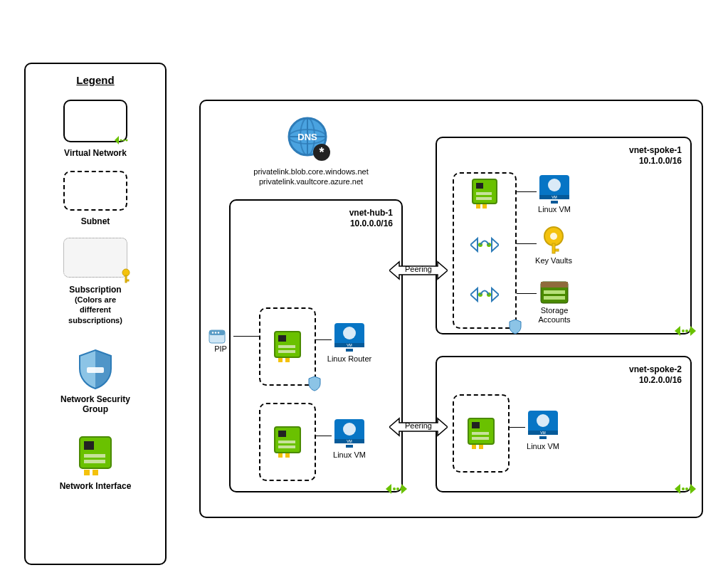 The height and width of the screenshot is (580, 728). Describe the element at coordinates (95, 80) in the screenshot. I see `legend-title: Legend` at that location.